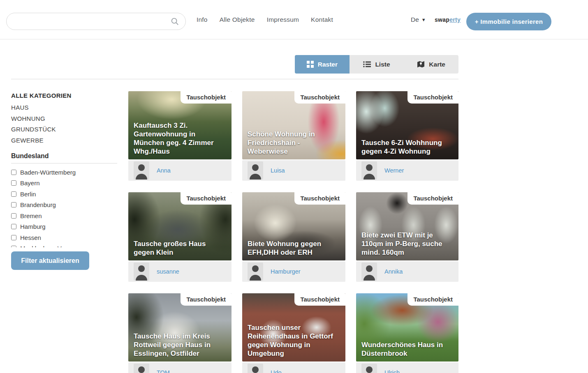 This screenshot has height=373, width=588. What do you see at coordinates (64, 119) in the screenshot?
I see `sidebar-item-wohnung: WOHNUNG` at bounding box center [64, 119].